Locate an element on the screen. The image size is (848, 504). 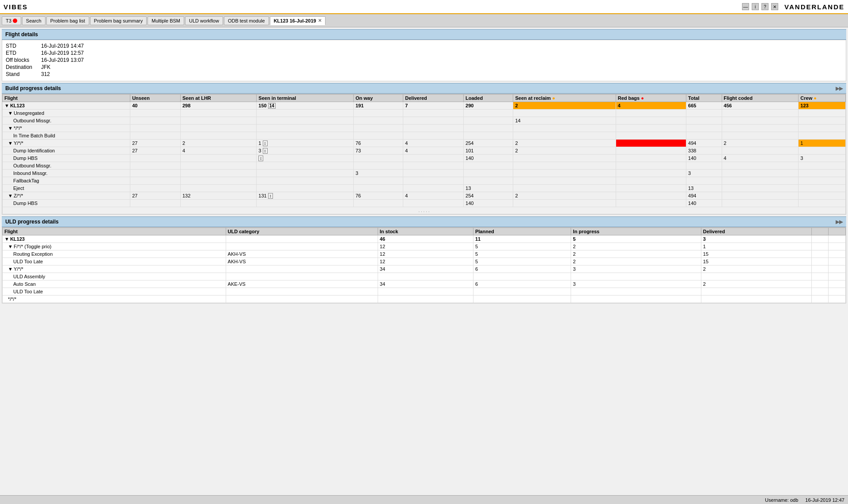
t3-label: T3 is located at coordinates (9, 21).